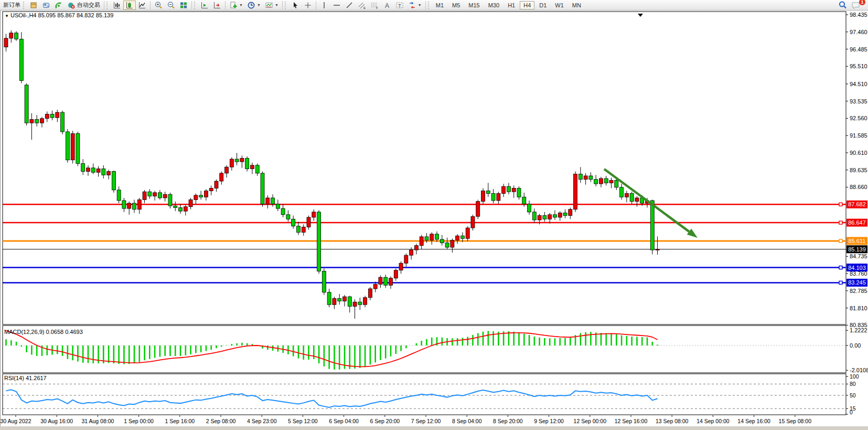 The image size is (868, 430). Describe the element at coordinates (859, 101) in the screenshot. I see `price-tick-label: 93.535` at that location.